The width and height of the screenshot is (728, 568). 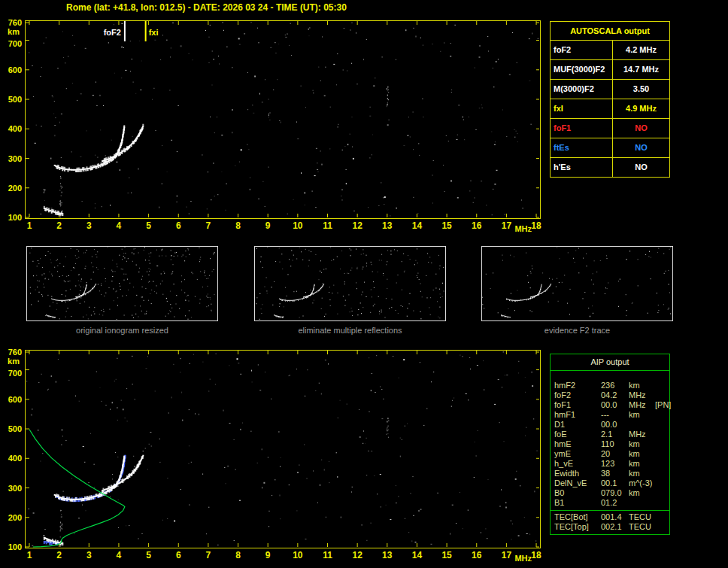 I want to click on marker-label-fxi: fxi, so click(x=153, y=32).